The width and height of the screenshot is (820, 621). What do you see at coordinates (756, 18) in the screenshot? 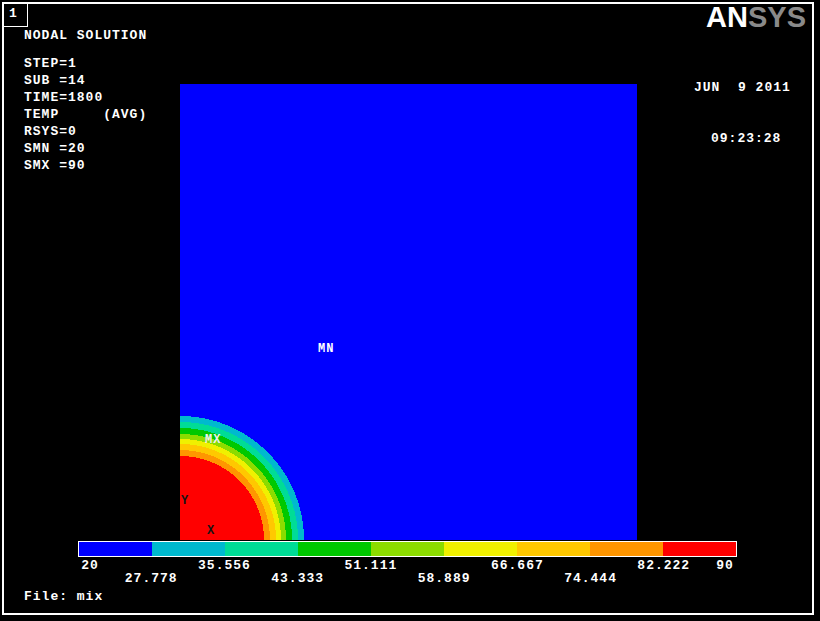
I see `ansys-logo: ANSYS` at bounding box center [756, 18].